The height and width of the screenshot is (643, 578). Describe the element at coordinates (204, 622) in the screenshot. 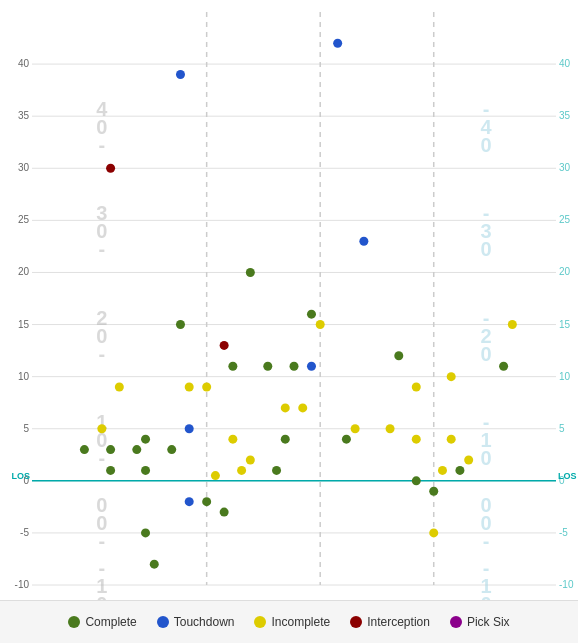

I see `legend-label: Touchdown` at that location.